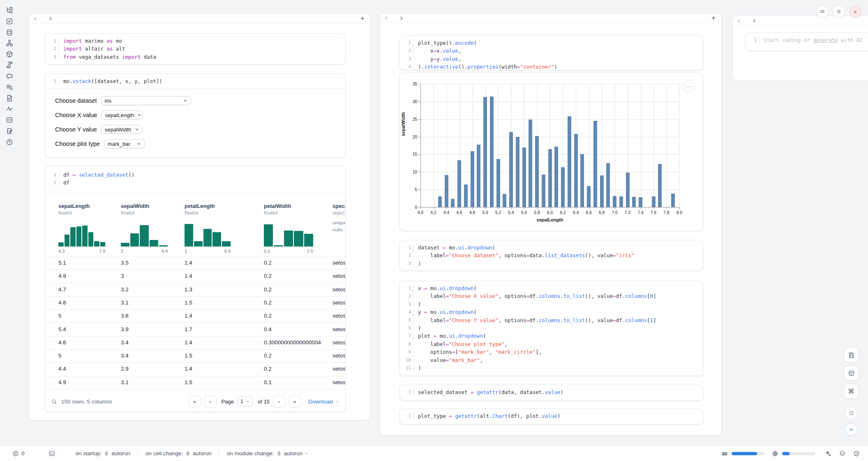 Image resolution: width=868 pixels, height=461 pixels. I want to click on settings-button, so click(839, 12).